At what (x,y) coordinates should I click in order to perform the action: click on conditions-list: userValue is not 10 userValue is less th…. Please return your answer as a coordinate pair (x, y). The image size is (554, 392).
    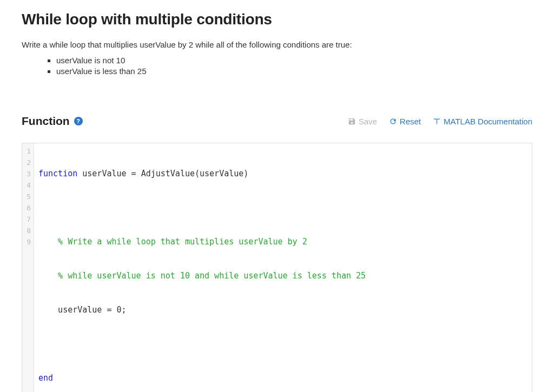
    Looking at the image, I should click on (277, 66).